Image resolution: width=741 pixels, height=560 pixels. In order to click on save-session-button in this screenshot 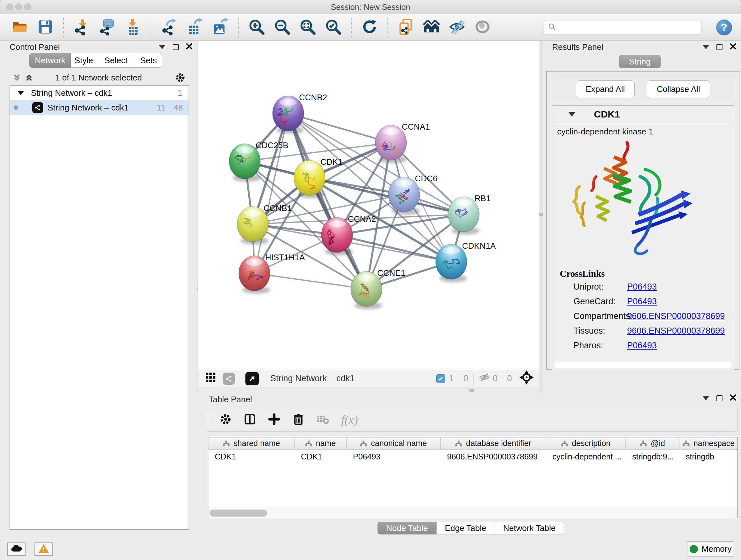, I will do `click(46, 27)`.